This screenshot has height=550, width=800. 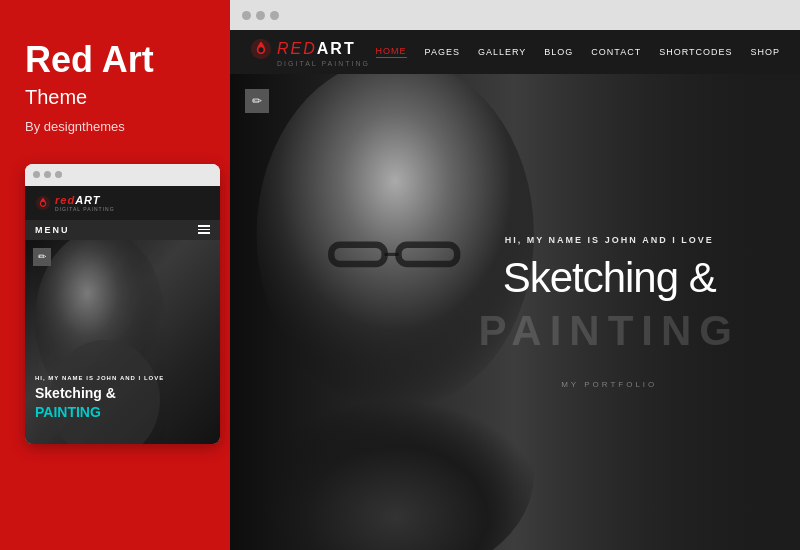 What do you see at coordinates (310, 52) in the screenshot?
I see `desktop-logo: redART DIGITAL PAINTING` at bounding box center [310, 52].